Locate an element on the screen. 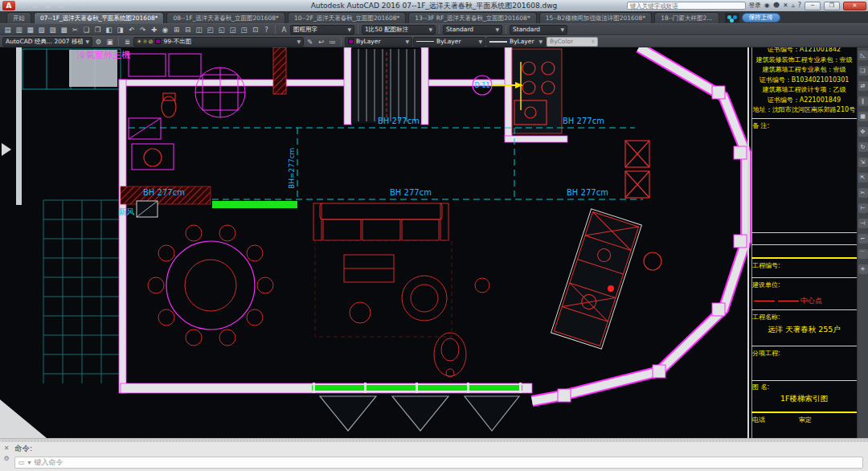 The height and width of the screenshot is (471, 868). fillet-icon: ⌒ is located at coordinates (863, 254).